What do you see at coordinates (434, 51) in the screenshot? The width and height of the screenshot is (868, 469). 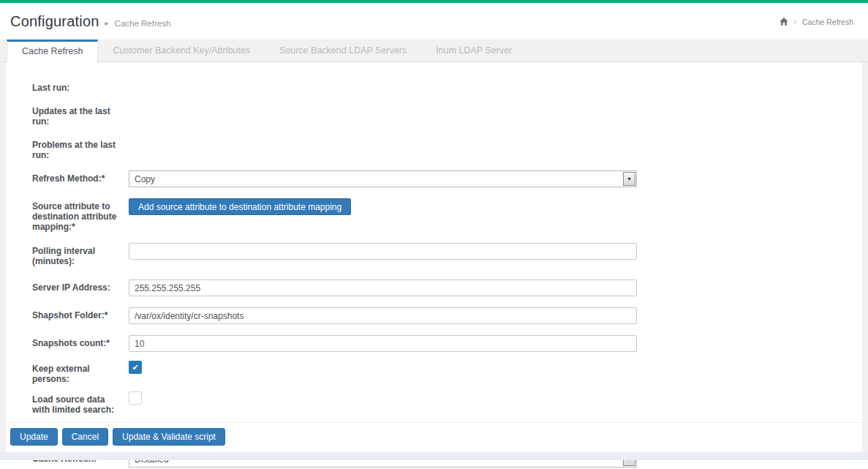 I see `tab-bar: Cache Refresh Customer Backend Key/Attri…` at bounding box center [434, 51].